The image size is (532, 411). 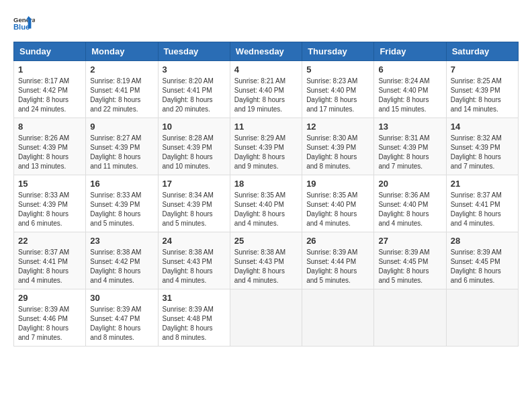 I want to click on day-number: 27, so click(x=410, y=240).